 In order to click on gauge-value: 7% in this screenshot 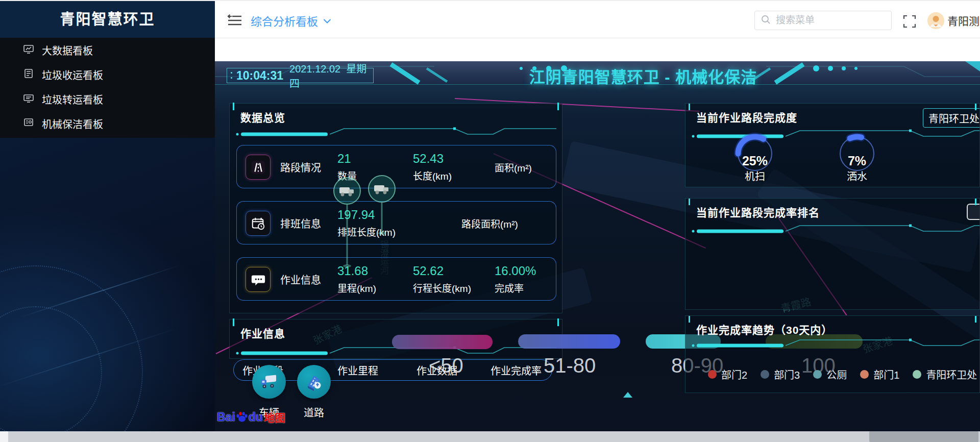, I will do `click(857, 161)`.